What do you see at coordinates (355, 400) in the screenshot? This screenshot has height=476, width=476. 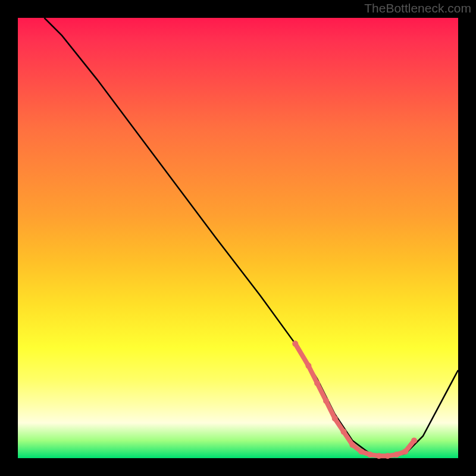 I see `highlight-curve-line` at bounding box center [355, 400].